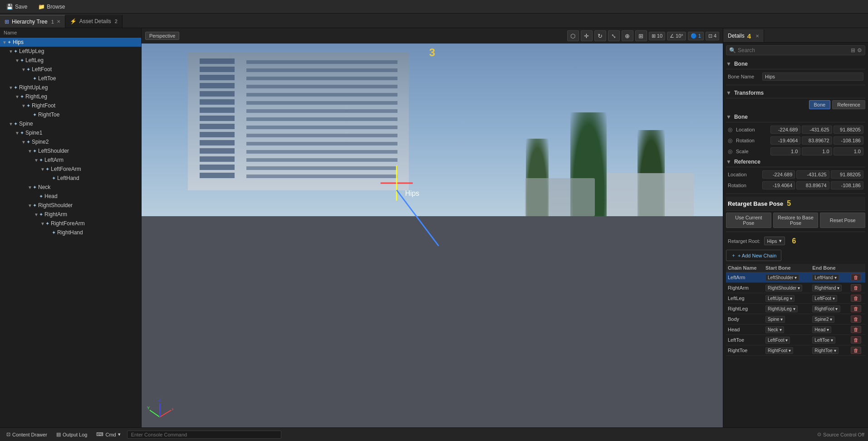  I want to click on scale-z: 1.0, so click(848, 151).